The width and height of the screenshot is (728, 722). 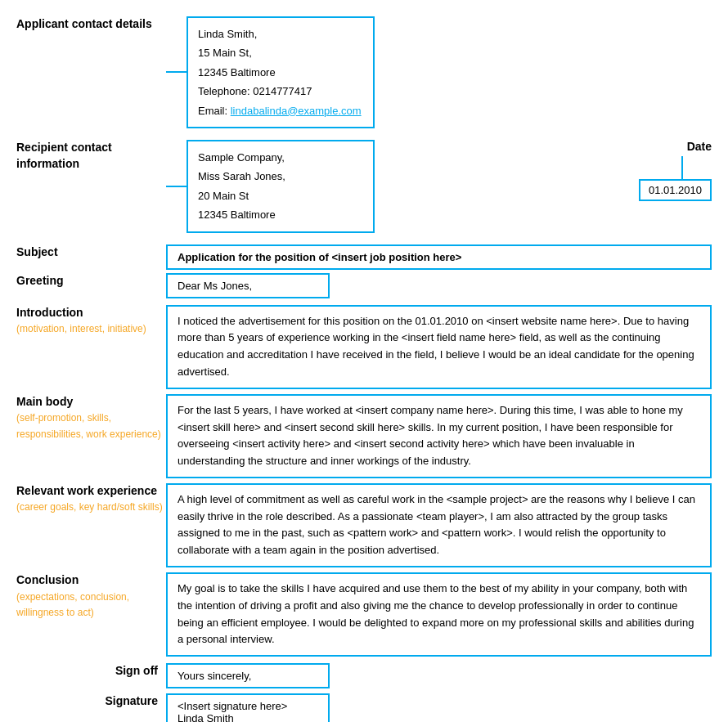 What do you see at coordinates (281, 177) in the screenshot?
I see `recipient-contact: Miss Sarah Jones,` at bounding box center [281, 177].